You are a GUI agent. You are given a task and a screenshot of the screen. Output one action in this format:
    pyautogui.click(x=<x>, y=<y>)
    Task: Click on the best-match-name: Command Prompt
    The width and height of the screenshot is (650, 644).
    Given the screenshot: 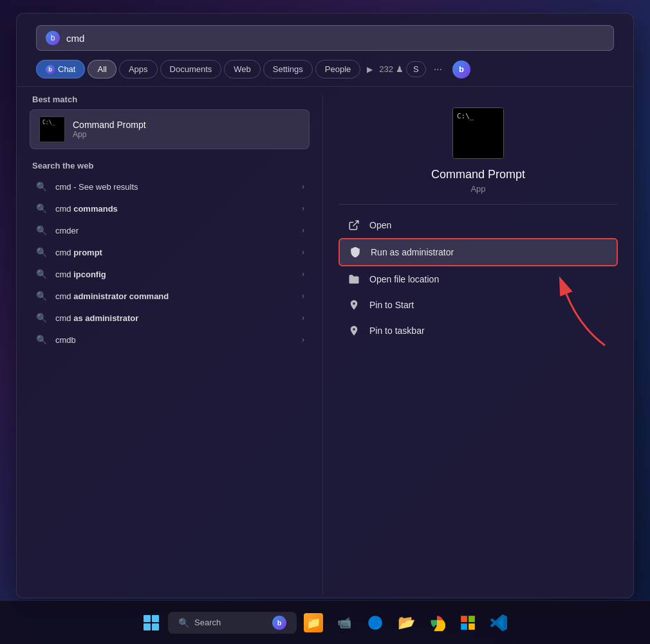 What is the action you would take?
    pyautogui.click(x=109, y=125)
    